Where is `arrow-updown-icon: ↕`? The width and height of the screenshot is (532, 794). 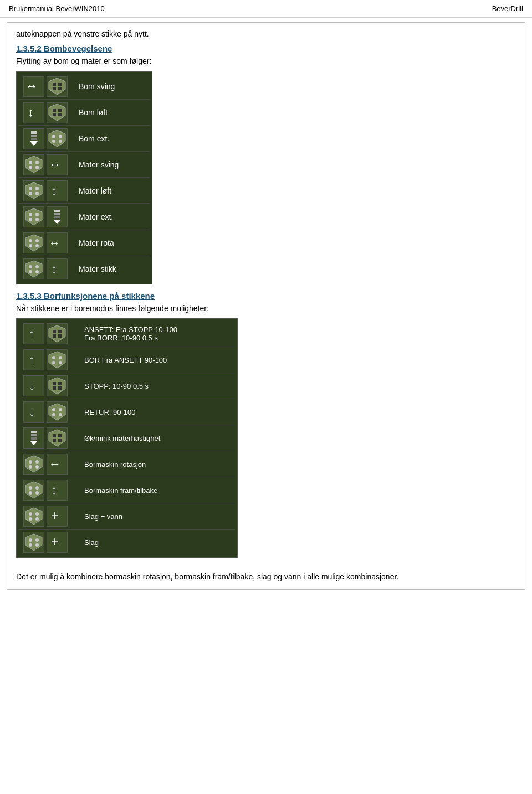
arrow-updown-icon: ↕ is located at coordinates (34, 113).